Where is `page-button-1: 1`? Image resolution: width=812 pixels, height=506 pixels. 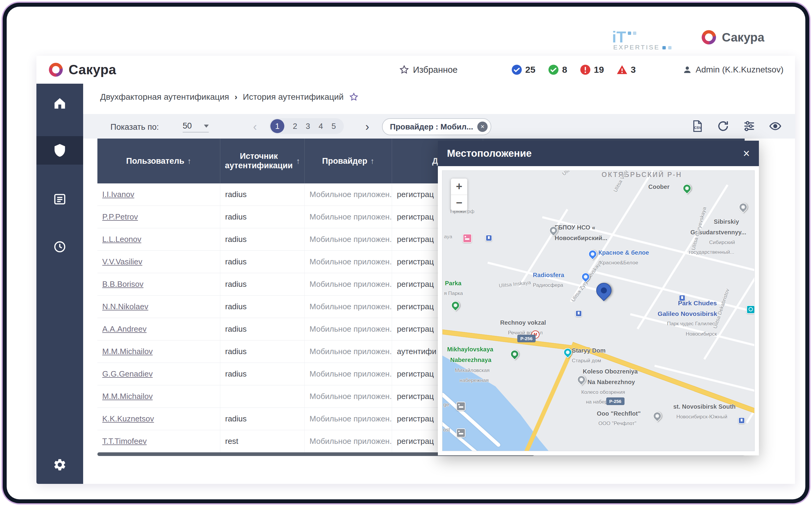
page-button-1: 1 is located at coordinates (277, 126).